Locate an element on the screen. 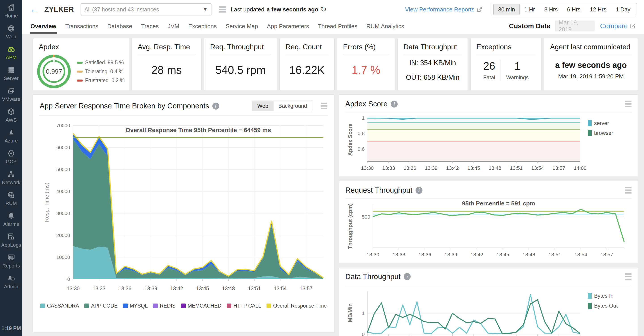 This screenshot has width=644, height=336. agent-last-value: a few seconds ago is located at coordinates (591, 65).